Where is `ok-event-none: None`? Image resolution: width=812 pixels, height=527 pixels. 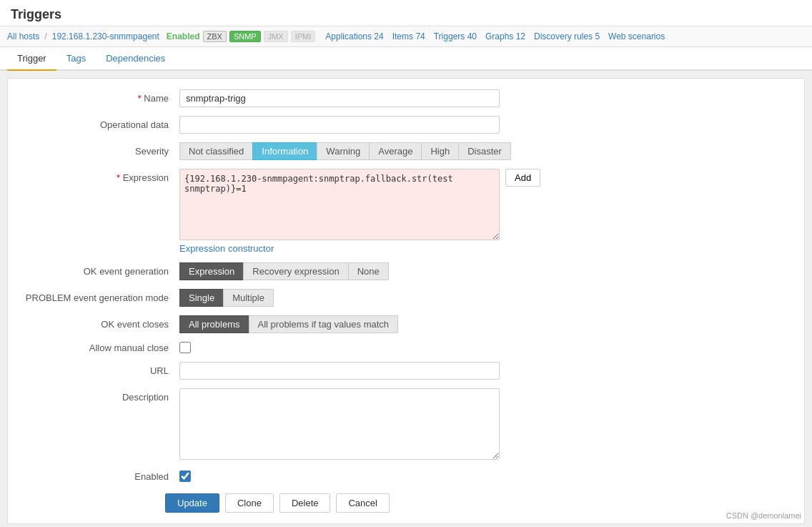
ok-event-none: None is located at coordinates (369, 272).